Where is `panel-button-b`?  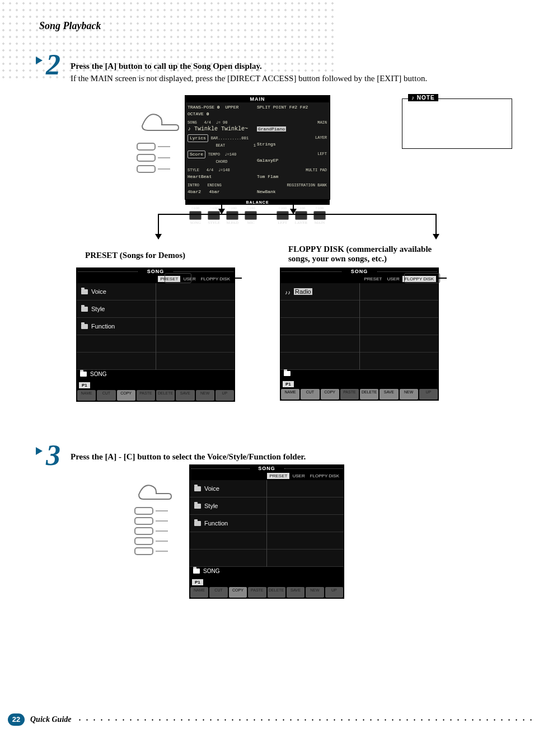 panel-button-b is located at coordinates (146, 158).